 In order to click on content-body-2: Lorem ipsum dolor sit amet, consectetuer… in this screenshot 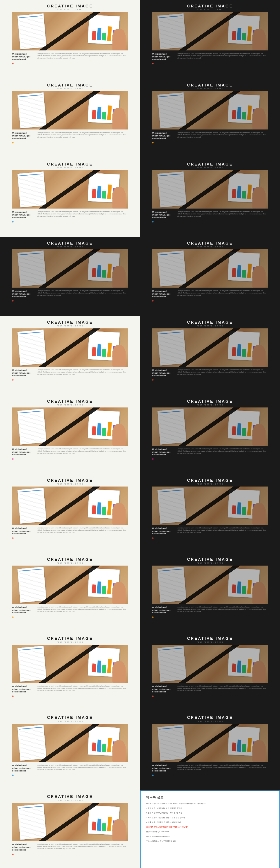, I will do `click(222, 56)`.